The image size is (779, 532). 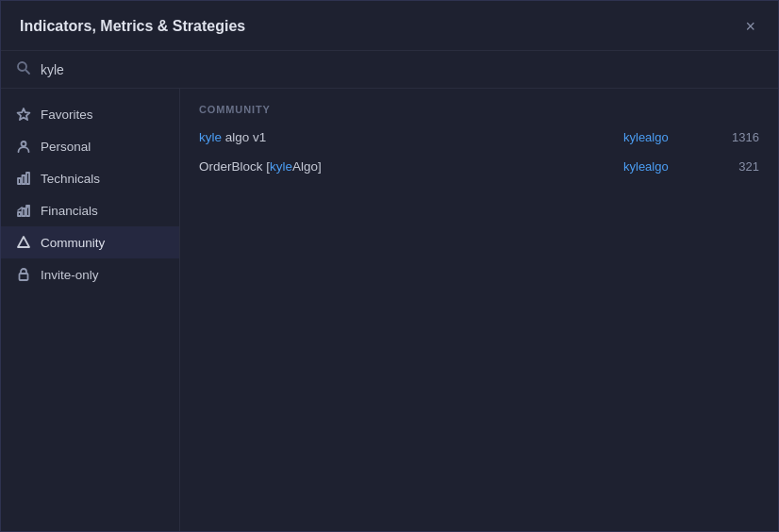 I want to click on sidebar-item-community: Community, so click(x=91, y=242).